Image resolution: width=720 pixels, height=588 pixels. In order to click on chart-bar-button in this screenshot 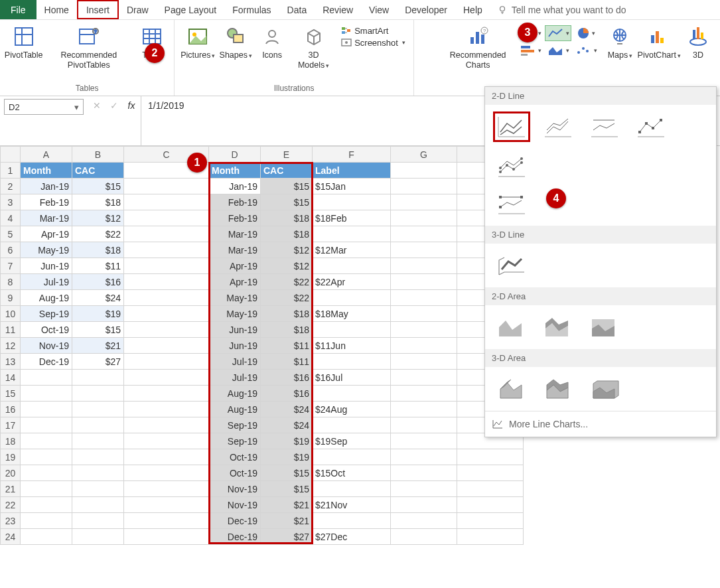, I will do `click(530, 50)`.